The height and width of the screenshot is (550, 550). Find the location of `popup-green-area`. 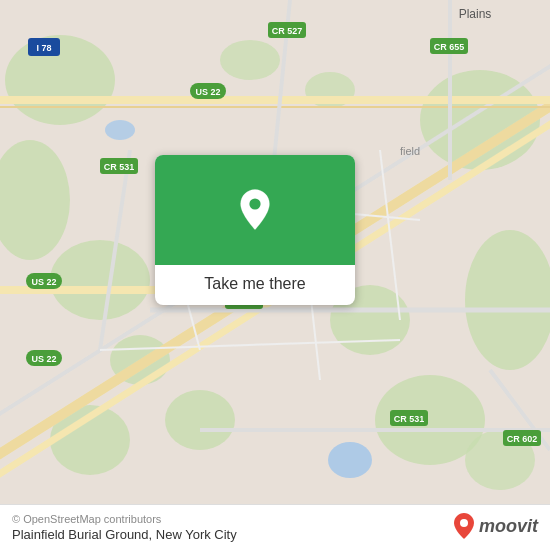

popup-green-area is located at coordinates (255, 210).